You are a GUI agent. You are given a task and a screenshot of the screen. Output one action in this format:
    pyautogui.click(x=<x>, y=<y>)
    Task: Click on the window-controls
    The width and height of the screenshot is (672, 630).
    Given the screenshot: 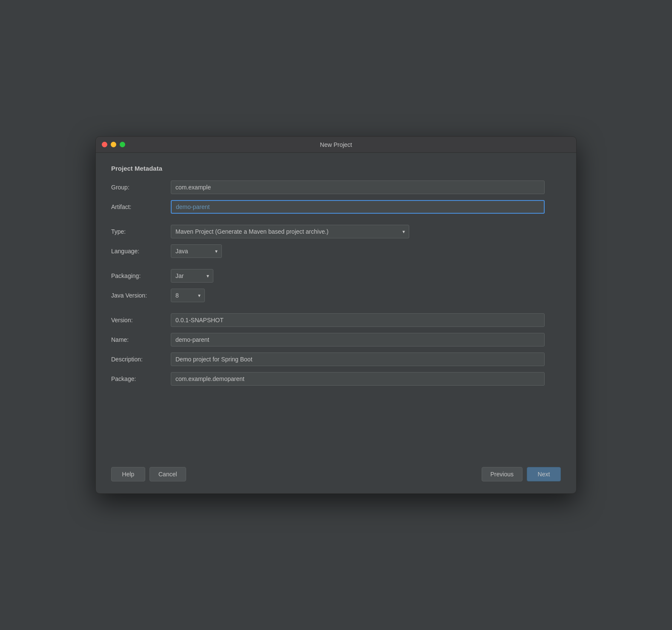 What is the action you would take?
    pyautogui.click(x=113, y=145)
    